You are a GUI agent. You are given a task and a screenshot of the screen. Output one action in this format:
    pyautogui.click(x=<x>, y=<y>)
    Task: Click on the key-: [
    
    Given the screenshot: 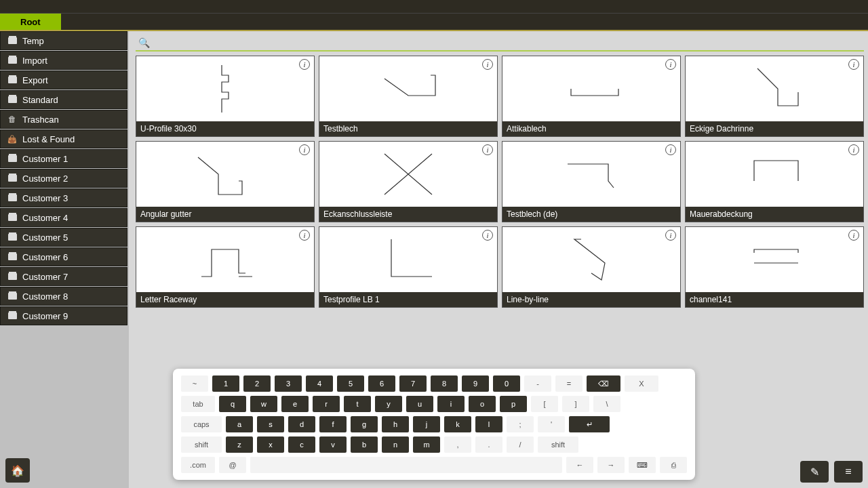 What is the action you would take?
    pyautogui.click(x=545, y=404)
    